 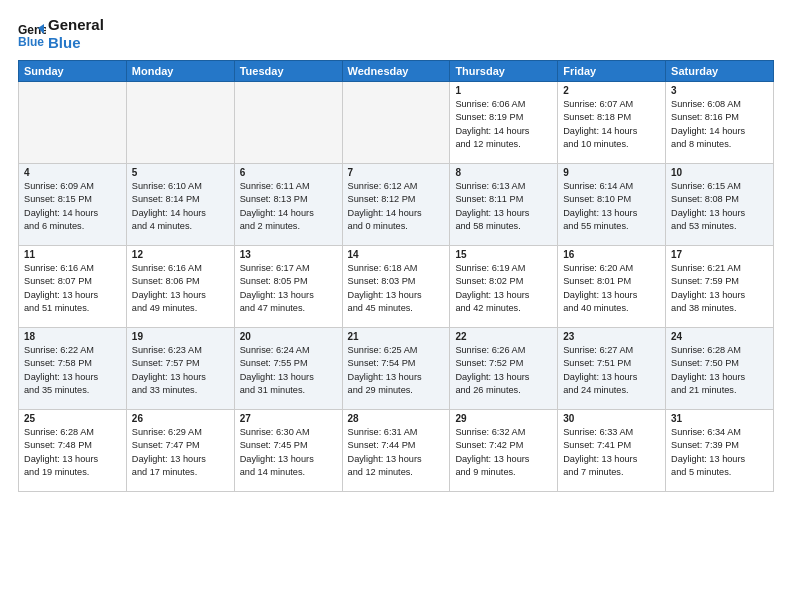 I want to click on calendar-cell: 25Sunrise: 6:28 AM Sunset: 7:48 PM Dayli…, so click(x=73, y=451).